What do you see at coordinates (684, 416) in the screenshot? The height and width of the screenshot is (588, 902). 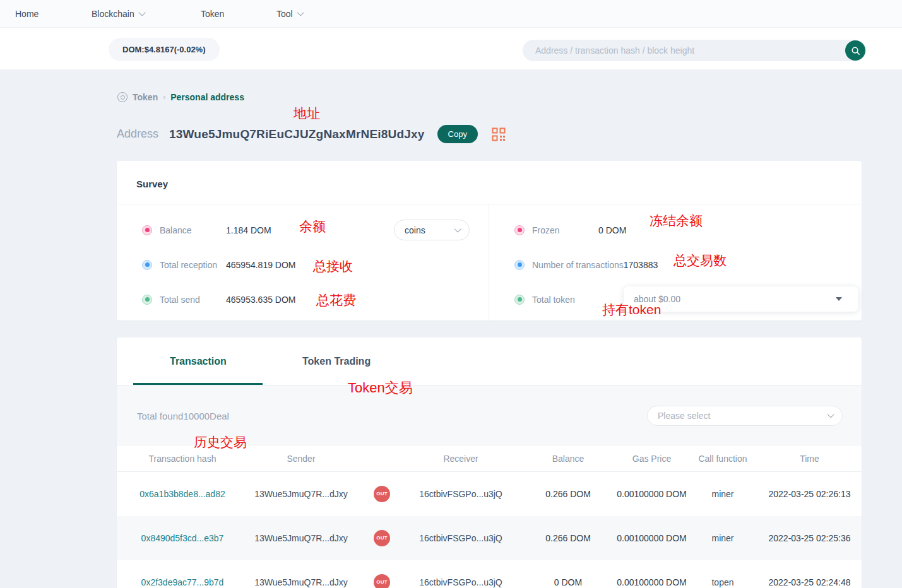 I see `filter-select-placeholder: Please select` at bounding box center [684, 416].